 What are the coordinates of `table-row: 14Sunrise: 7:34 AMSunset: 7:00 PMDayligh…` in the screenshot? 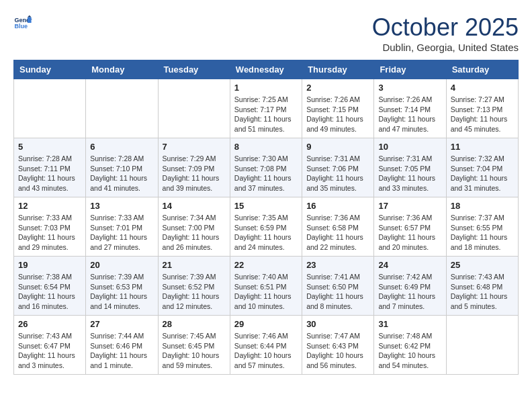 It's located at (193, 227).